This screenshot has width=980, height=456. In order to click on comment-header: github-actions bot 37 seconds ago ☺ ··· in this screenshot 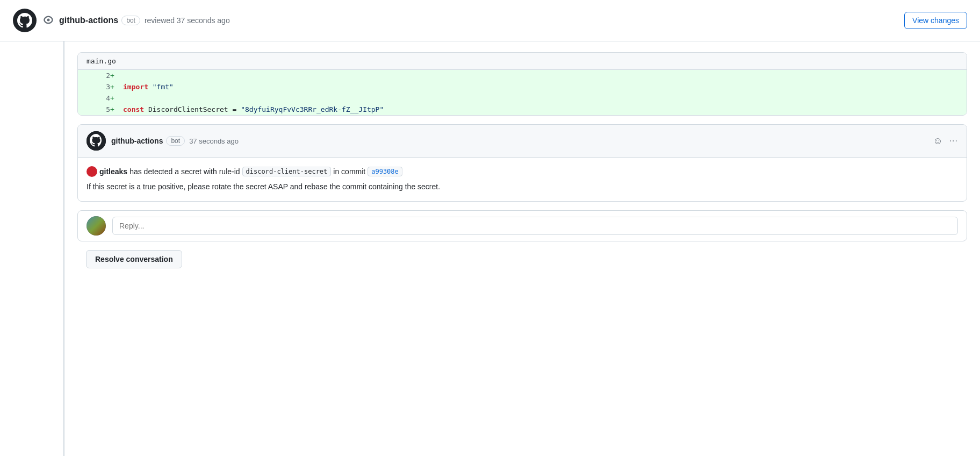, I will do `click(522, 141)`.